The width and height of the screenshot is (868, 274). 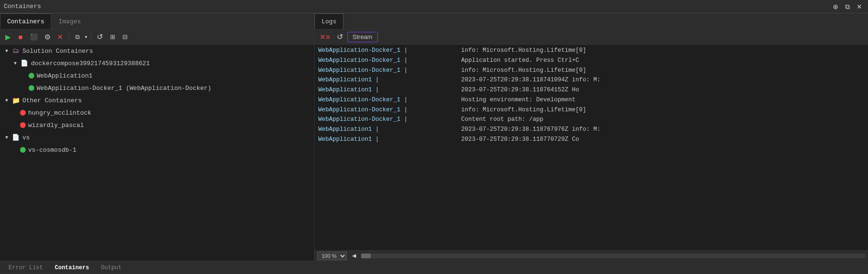 I want to click on tree-wizardly: wizardly_pascal, so click(x=157, y=125).